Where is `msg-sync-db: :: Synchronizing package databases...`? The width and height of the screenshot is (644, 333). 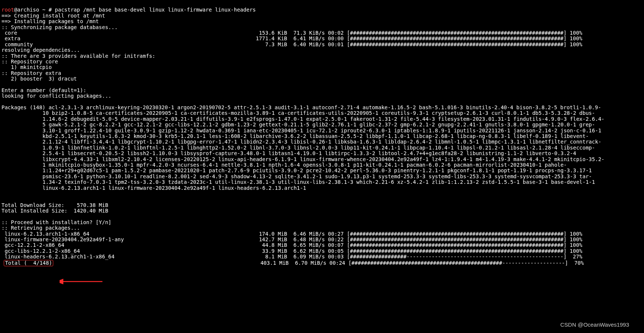 msg-sync-db: :: Synchronizing package databases... is located at coordinates (60, 27).